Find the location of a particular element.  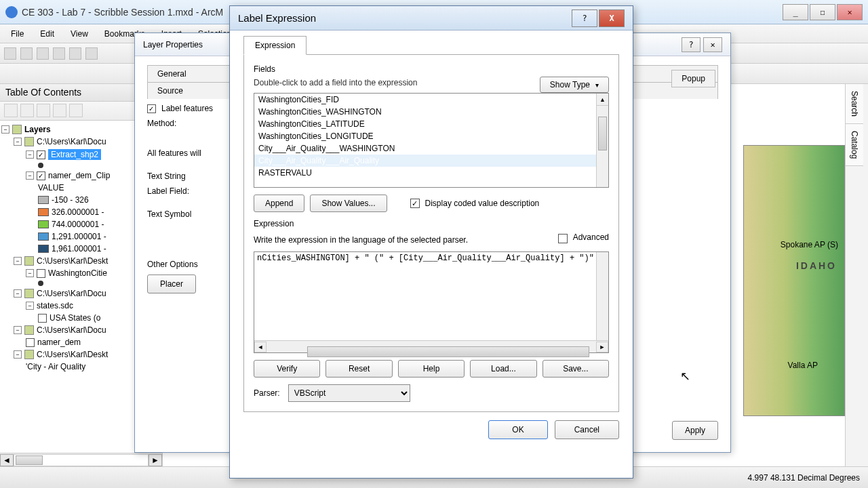

expr-vscrollbar is located at coordinates (602, 296).